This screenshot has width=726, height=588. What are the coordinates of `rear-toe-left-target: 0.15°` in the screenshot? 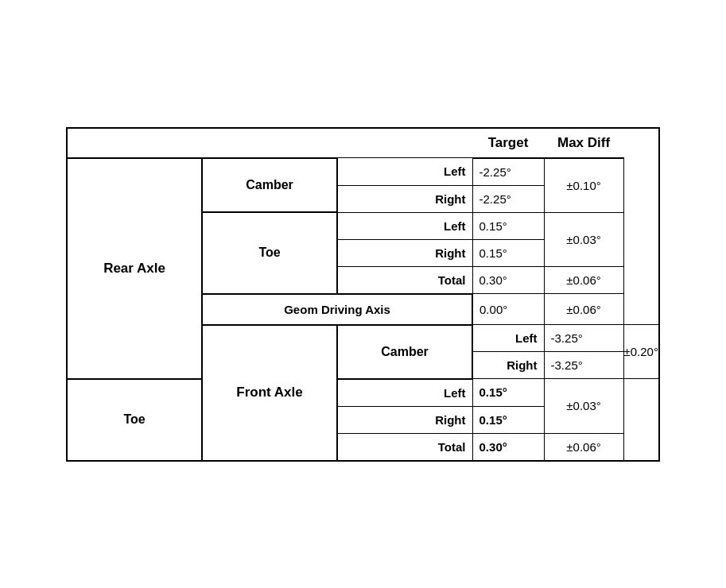 It's located at (508, 226).